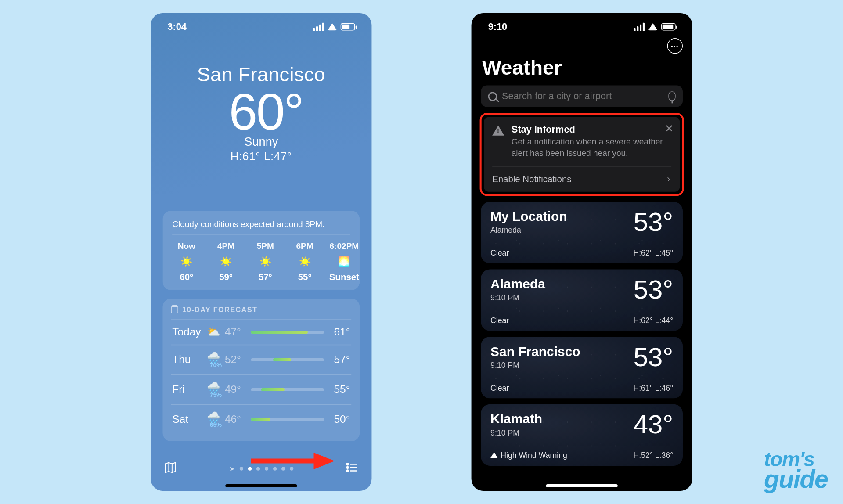  I want to click on precip-chance: 70%, so click(216, 365).